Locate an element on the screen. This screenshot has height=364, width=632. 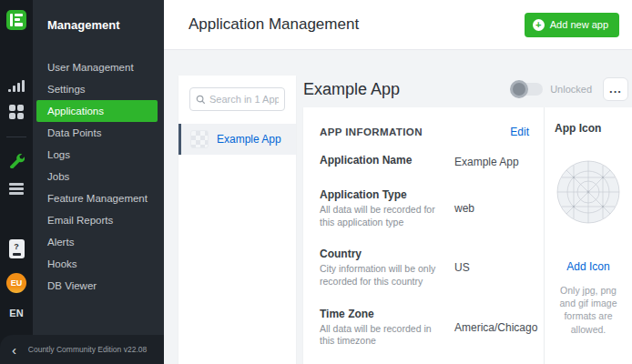
app-icon-title: App Icon is located at coordinates (577, 128).